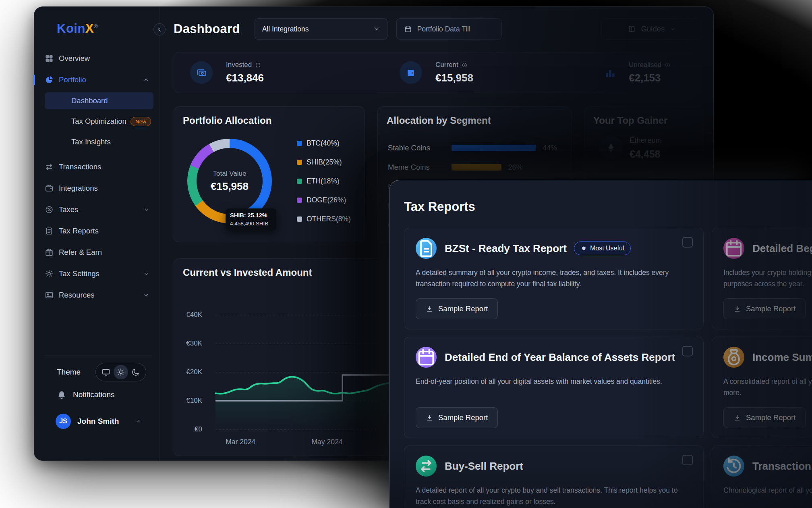 This screenshot has width=812, height=508. I want to click on sidebar-item-tax-optimization: Tax OptimizationNew, so click(99, 121).